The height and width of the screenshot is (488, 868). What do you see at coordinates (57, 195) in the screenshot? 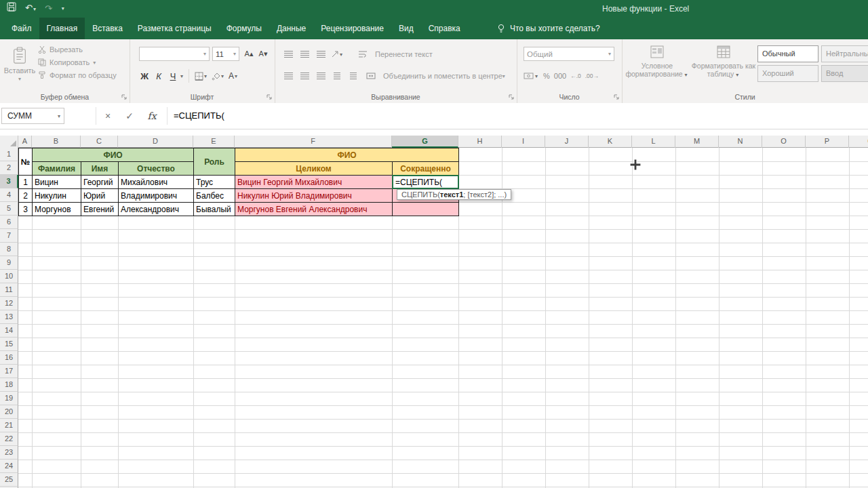
I see `cell-B4: Никулин` at bounding box center [57, 195].